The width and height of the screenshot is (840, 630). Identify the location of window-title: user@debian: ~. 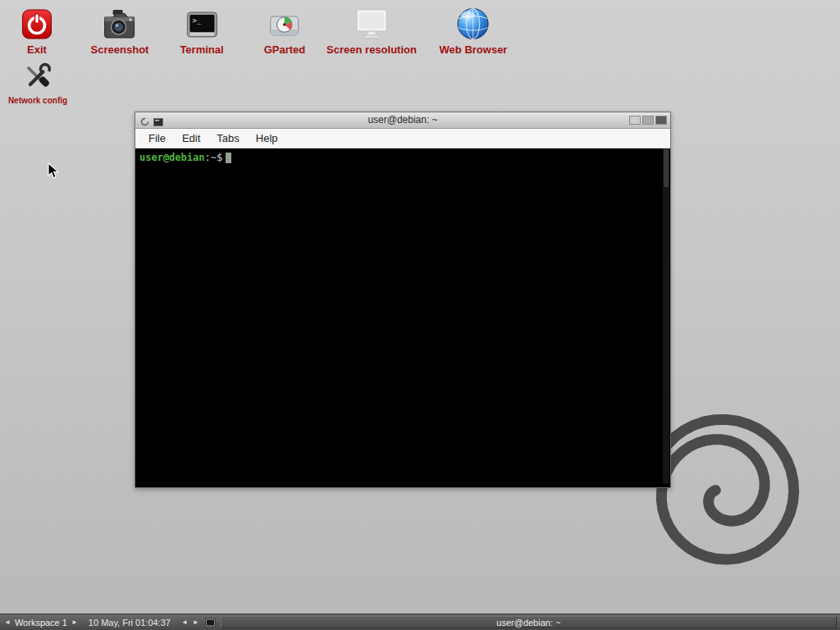
(403, 120).